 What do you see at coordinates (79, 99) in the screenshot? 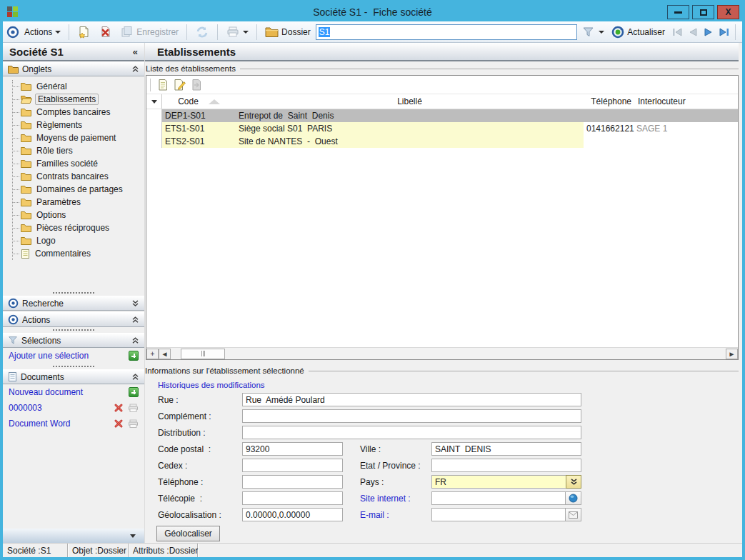
I see `tab-etablissements: Etablissements` at bounding box center [79, 99].